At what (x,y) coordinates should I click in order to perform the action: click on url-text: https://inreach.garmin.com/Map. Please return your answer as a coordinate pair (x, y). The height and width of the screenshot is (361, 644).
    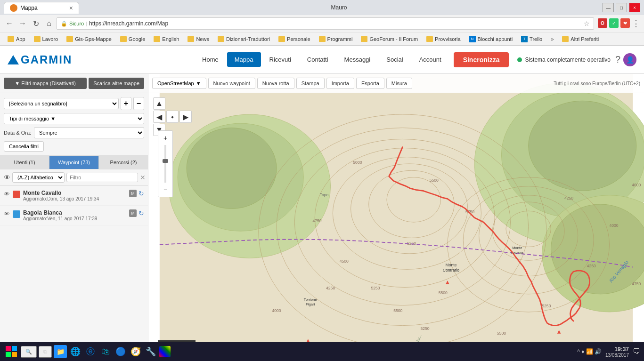
    Looking at the image, I should click on (335, 24).